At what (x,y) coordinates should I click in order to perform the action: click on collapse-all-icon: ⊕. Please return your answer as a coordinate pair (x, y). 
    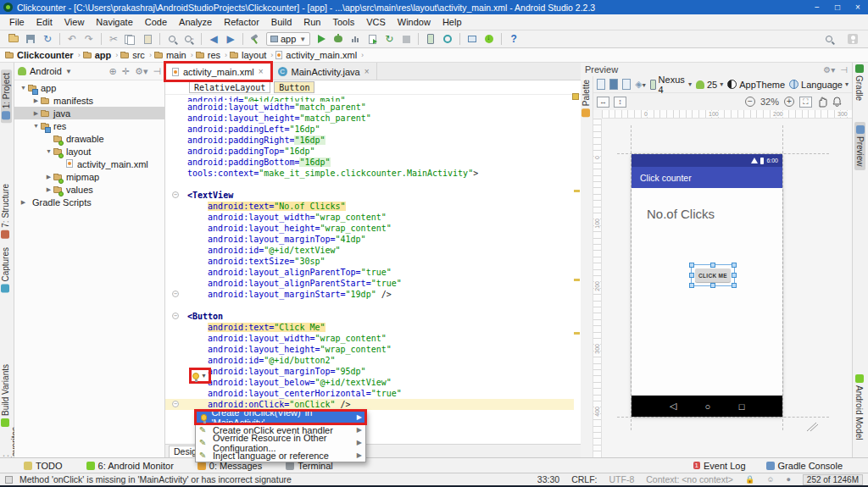
    Looking at the image, I should click on (114, 71).